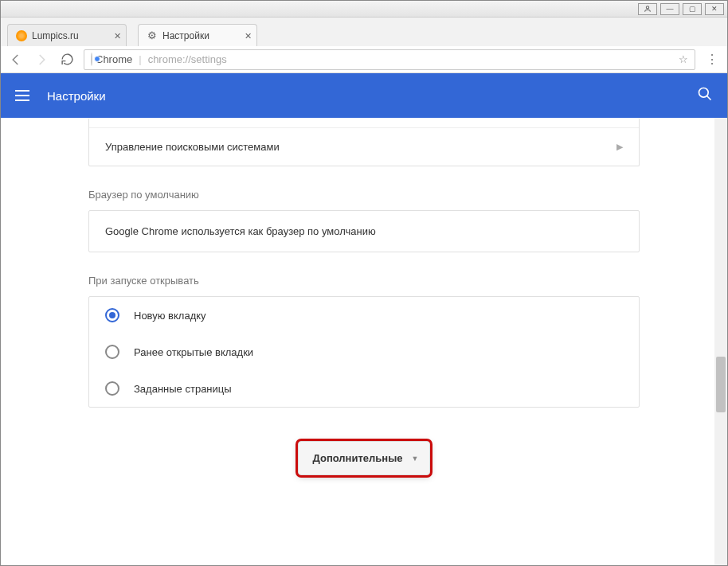  I want to click on advanced-button-label: Дополнительные, so click(358, 459).